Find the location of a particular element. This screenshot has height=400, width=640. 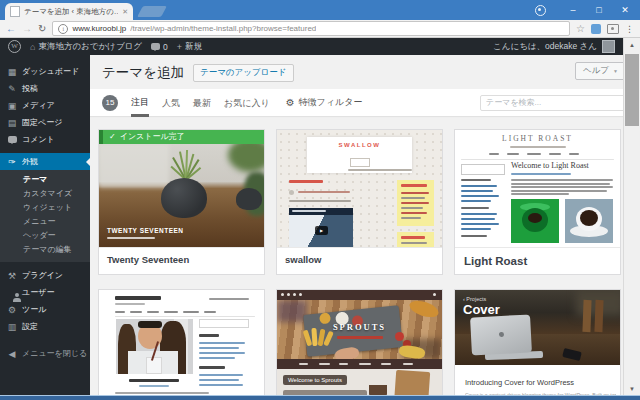

theme-heading: Introducing Cover for WordPress is located at coordinates (520, 382).